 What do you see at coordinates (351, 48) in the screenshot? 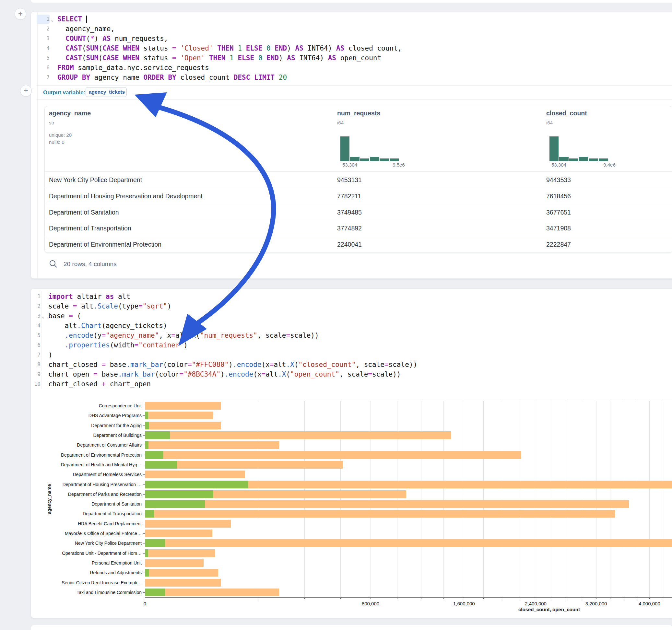
I see `sql-editor: 1⌄SELECT 2 agency_name,3 COUNT(*) AS num…` at bounding box center [351, 48].